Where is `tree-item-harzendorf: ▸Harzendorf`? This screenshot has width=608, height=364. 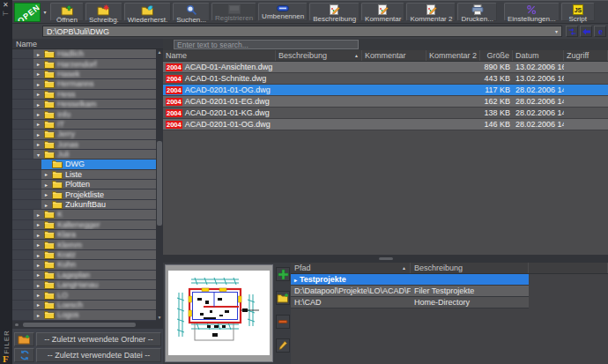 tree-item-harzendorf: ▸Harzendorf is located at coordinates (85, 63).